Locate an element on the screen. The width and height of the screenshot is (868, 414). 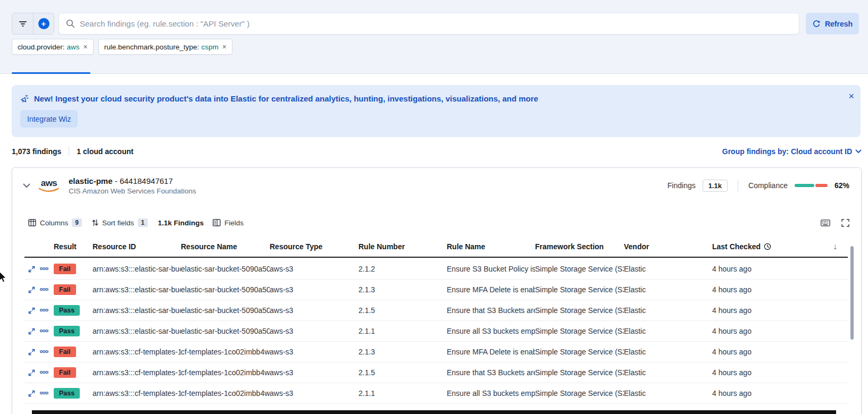
cell-rule-number: 2.1.2 is located at coordinates (403, 269).